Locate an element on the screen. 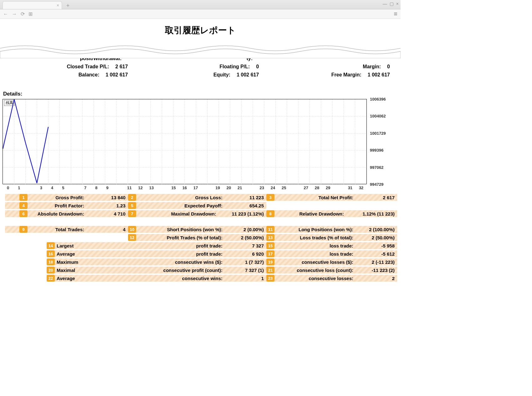 Image resolution: width=532 pixels, height=396 pixels. detail-value: 6 920 is located at coordinates (246, 254).